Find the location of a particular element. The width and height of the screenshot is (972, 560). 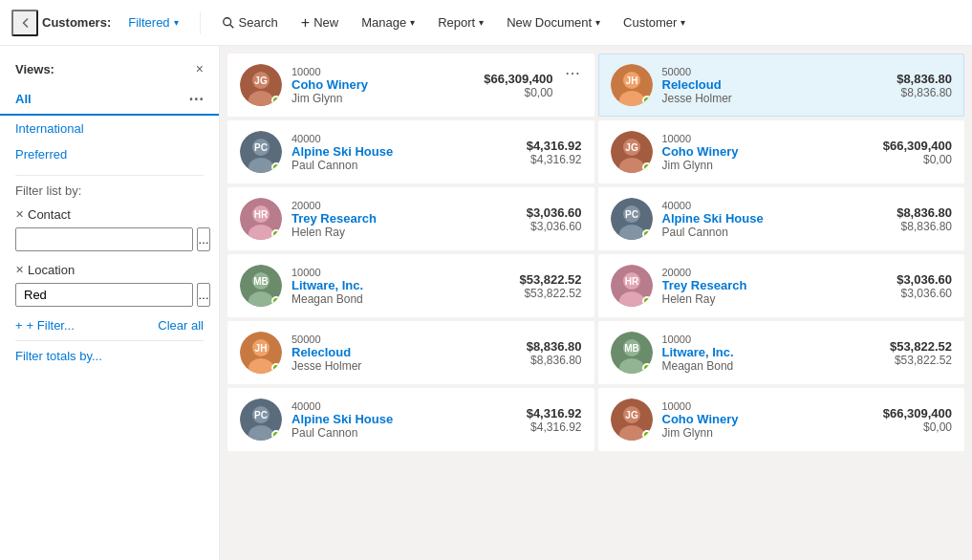

card-number: 40000 is located at coordinates (404, 406).